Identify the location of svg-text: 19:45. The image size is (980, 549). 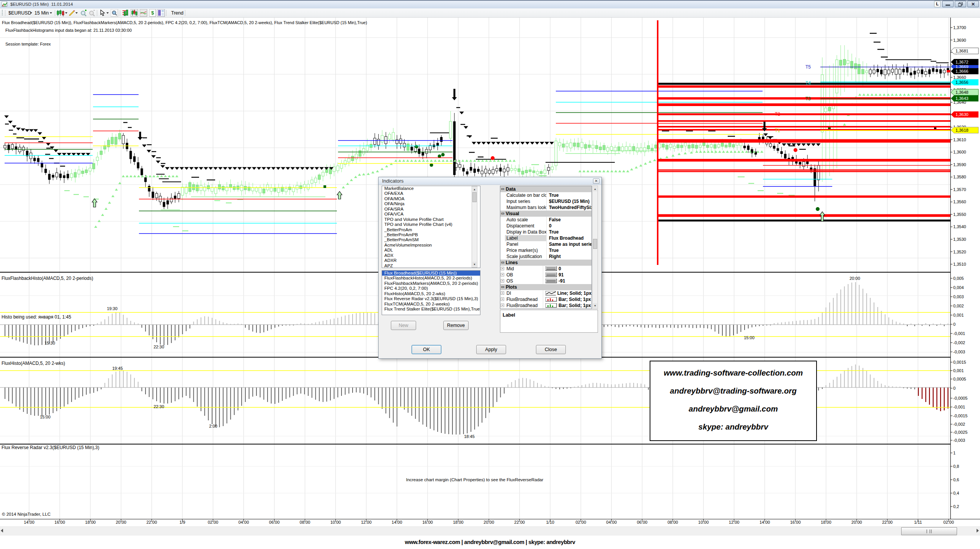
(118, 368).